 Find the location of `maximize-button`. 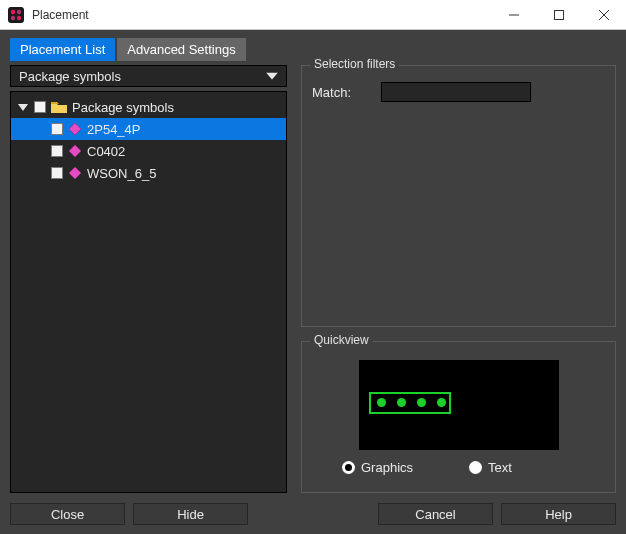

maximize-button is located at coordinates (558, 14).